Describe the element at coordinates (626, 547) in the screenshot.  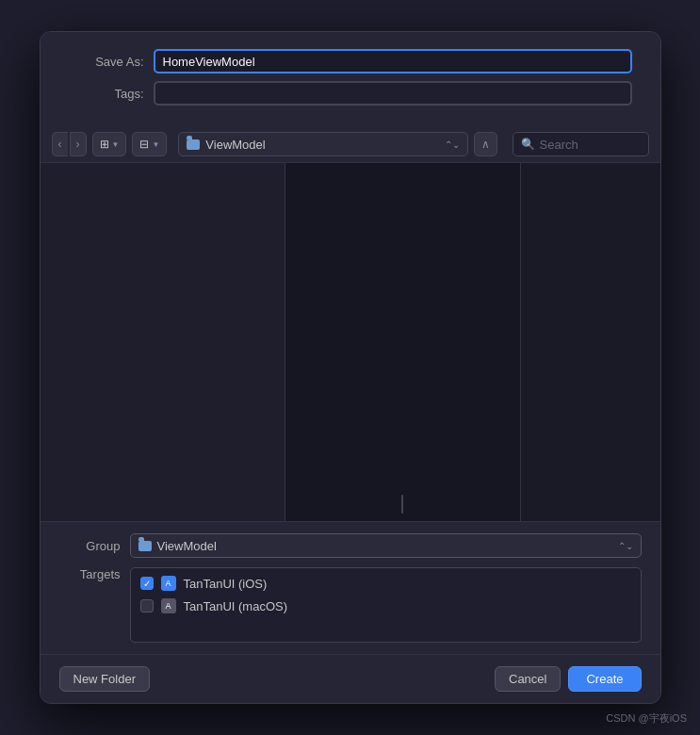
I see `group-dropdown-arrows-icon: ⌃⌄` at that location.